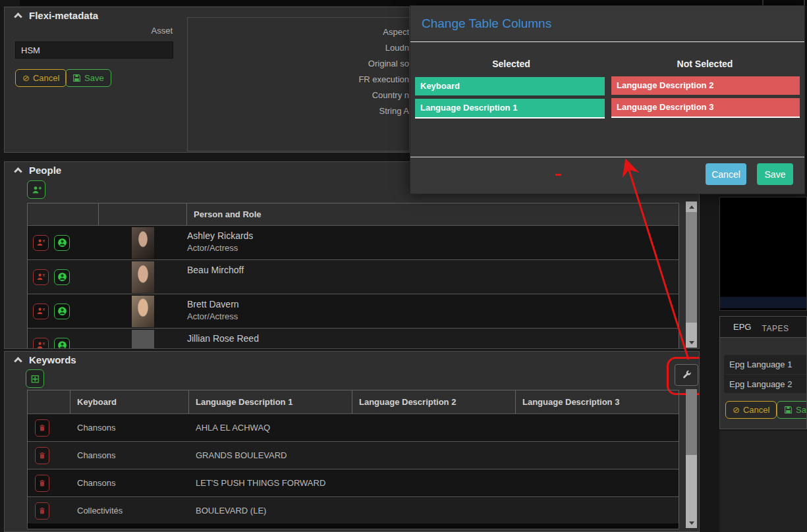  What do you see at coordinates (511, 64) in the screenshot?
I see `selected-column-header: Selected` at bounding box center [511, 64].